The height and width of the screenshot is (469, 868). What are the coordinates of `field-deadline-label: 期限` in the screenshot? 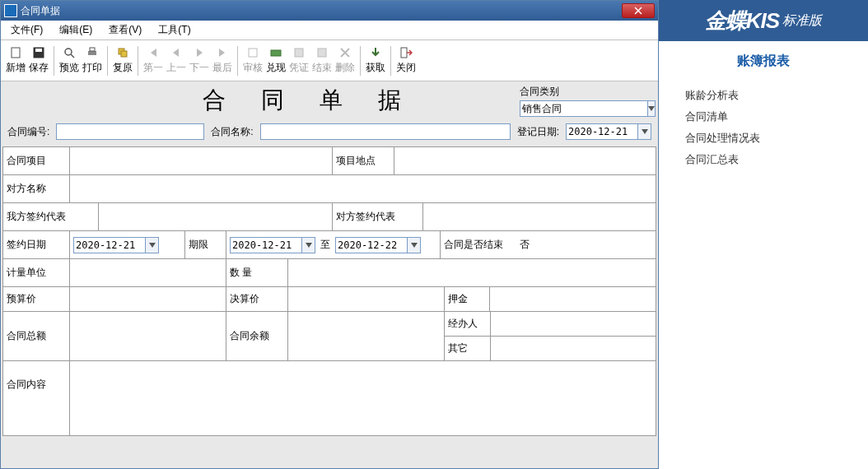 It's located at (205, 245).